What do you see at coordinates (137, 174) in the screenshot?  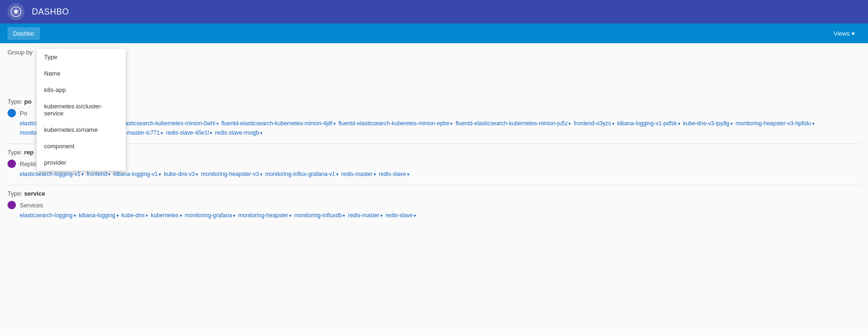 I see `chip-kibana-logging-v1: kibana-logging-v1 ▾` at bounding box center [137, 174].